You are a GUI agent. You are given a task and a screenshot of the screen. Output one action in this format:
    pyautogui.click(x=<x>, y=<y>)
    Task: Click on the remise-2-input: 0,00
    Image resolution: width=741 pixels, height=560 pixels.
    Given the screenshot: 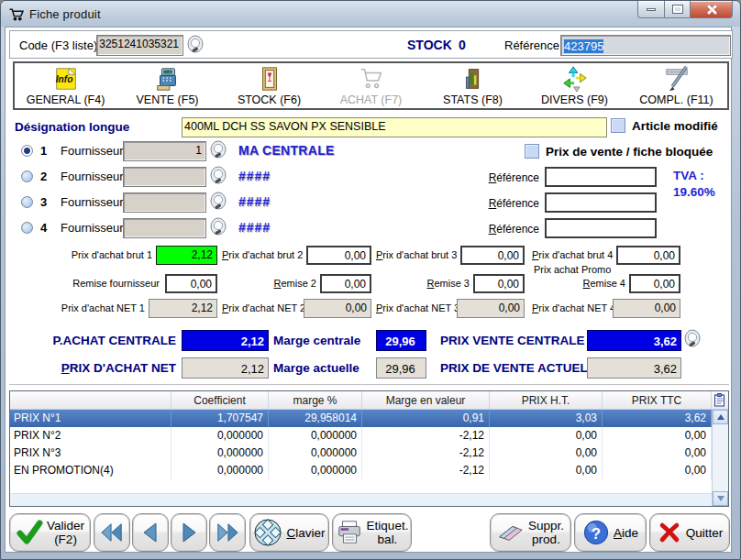 What is the action you would take?
    pyautogui.click(x=346, y=284)
    